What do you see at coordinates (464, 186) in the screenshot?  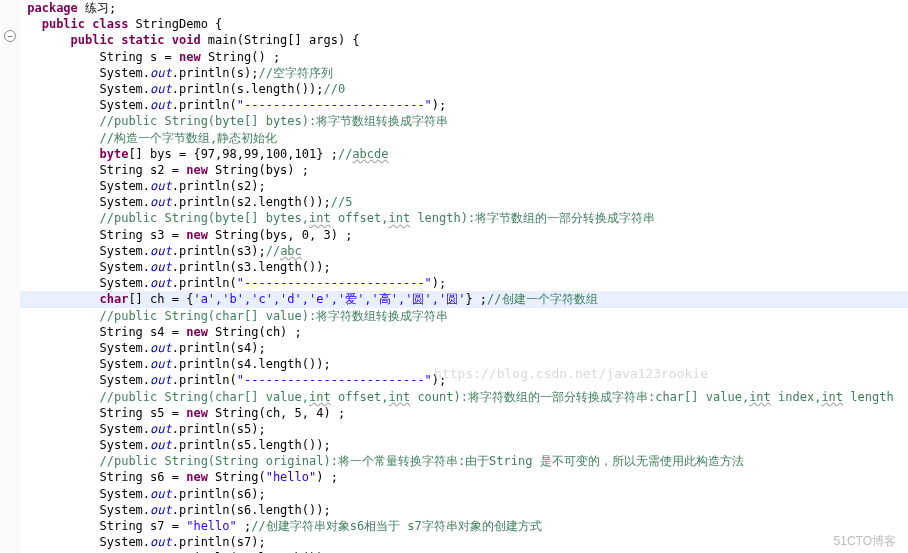 I see `code-line: System.out.println(s2);` at bounding box center [464, 186].